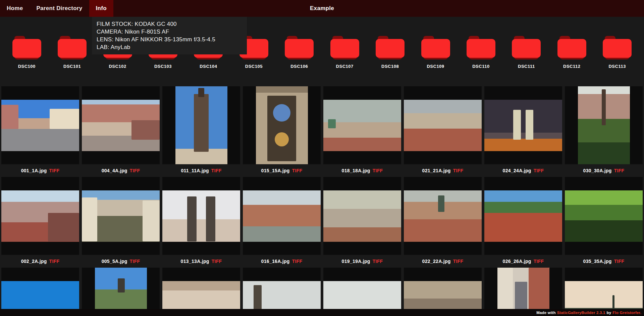  Describe the element at coordinates (581, 313) in the screenshot. I see `builder-link: StaticGalleryBuilder 2.3.1` at that location.